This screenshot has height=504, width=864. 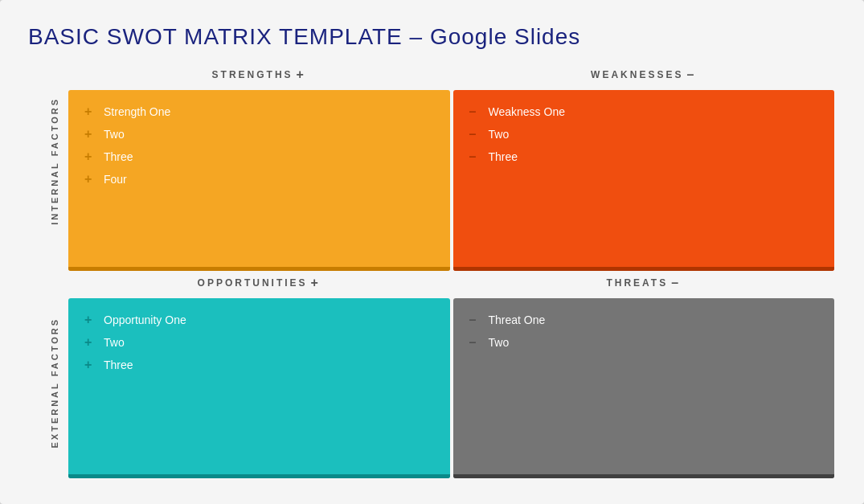 What do you see at coordinates (259, 112) in the screenshot?
I see `list-item: +Strength One` at bounding box center [259, 112].